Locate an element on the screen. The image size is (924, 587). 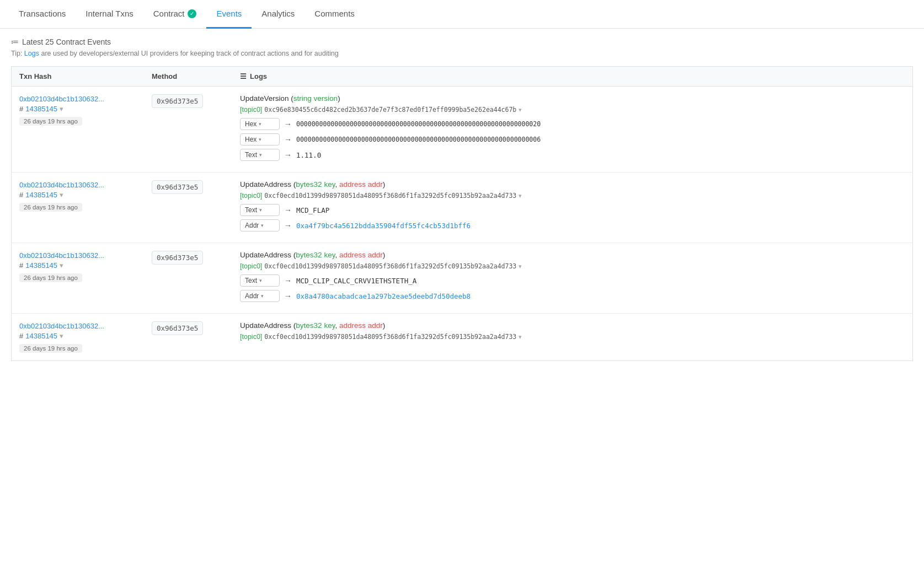
data-value-hex2: 0000000000000000000000000000000000000000… is located at coordinates (418, 139).